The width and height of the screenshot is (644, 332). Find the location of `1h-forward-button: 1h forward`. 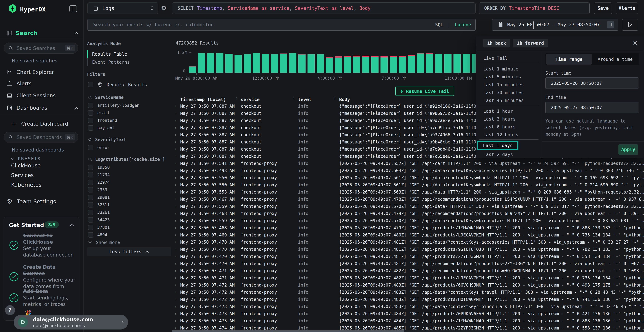

1h-forward-button: 1h forward is located at coordinates (530, 43).